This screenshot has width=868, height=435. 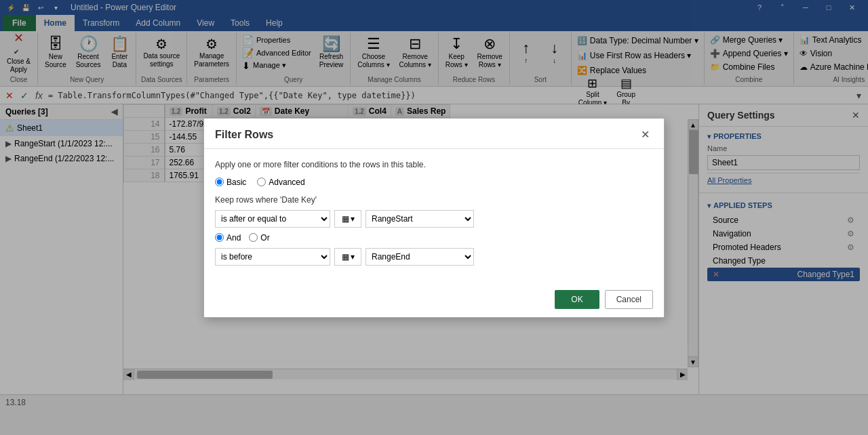 I want to click on radio-basic, so click(x=220, y=182).